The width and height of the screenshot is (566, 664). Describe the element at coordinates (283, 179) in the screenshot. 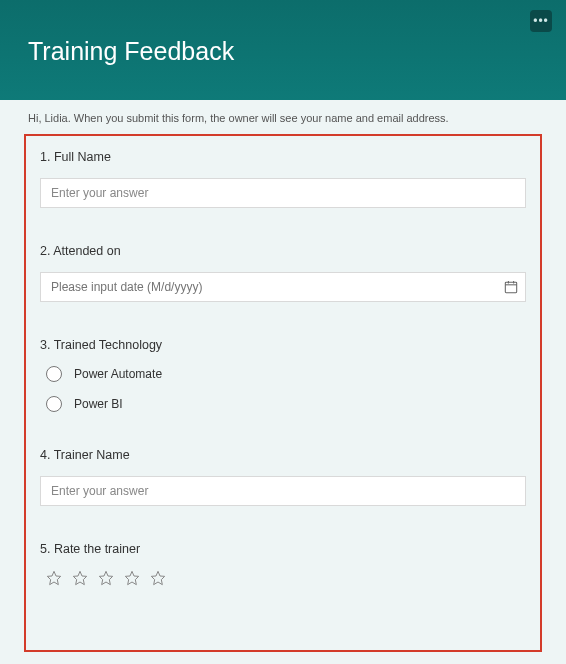

I see `question-full-name: 1. Full Name` at that location.